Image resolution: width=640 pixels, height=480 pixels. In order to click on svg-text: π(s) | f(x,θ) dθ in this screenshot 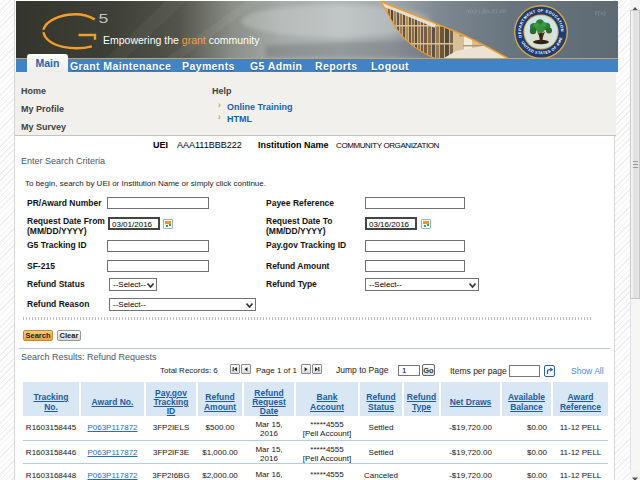, I will do `click(486, 11)`.